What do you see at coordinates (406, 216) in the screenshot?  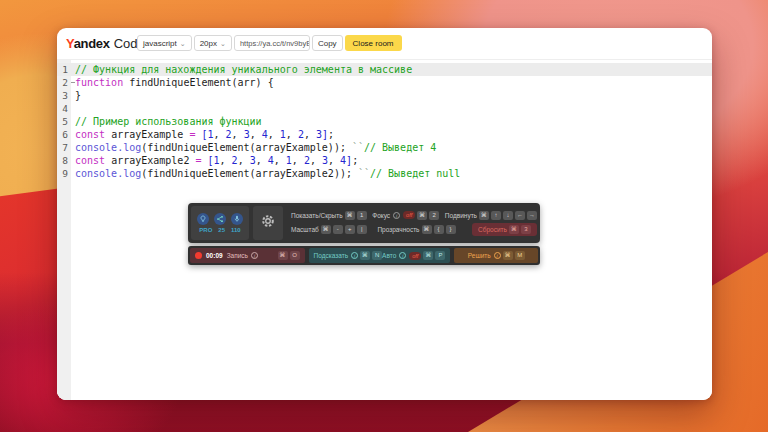 I see `focus-control: Фокус off ⌘2` at bounding box center [406, 216].